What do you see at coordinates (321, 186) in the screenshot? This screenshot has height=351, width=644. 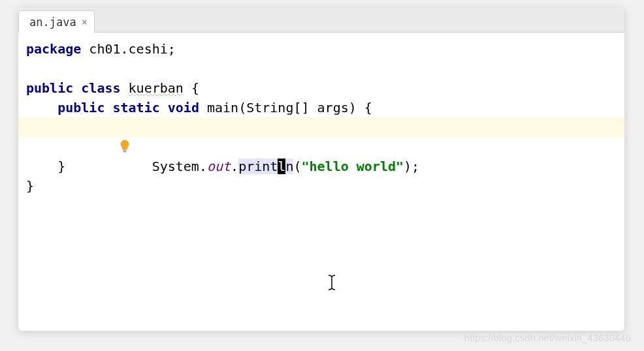 I see `code-line-8: }` at bounding box center [321, 186].